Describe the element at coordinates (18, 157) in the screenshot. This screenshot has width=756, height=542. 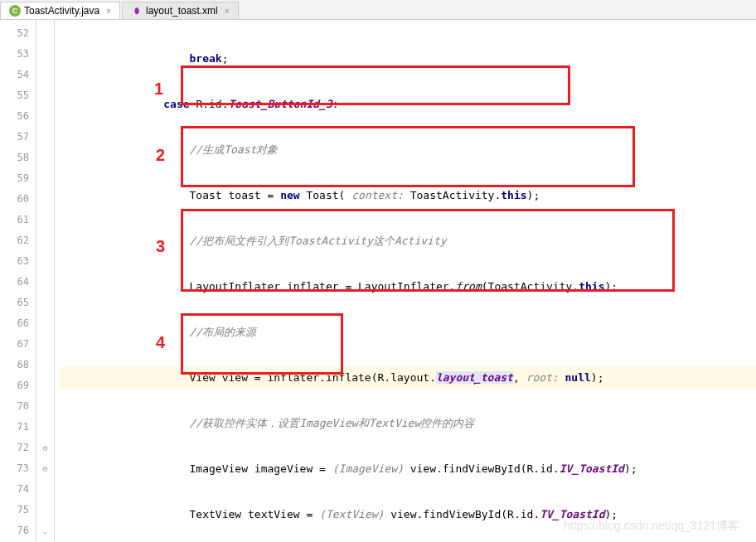
I see `line-number: 58` at that location.